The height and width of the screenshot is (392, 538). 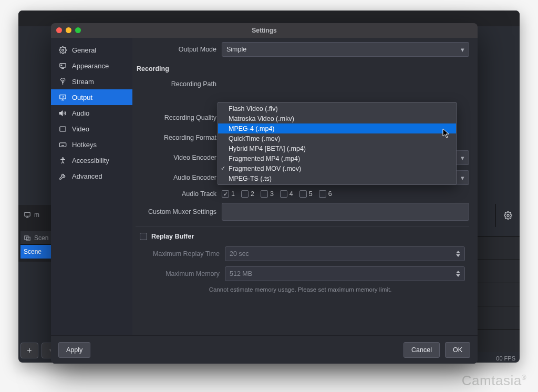 What do you see at coordinates (91, 145) in the screenshot?
I see `sidebar-item-hotkeys: Hotkeys` at bounding box center [91, 145].